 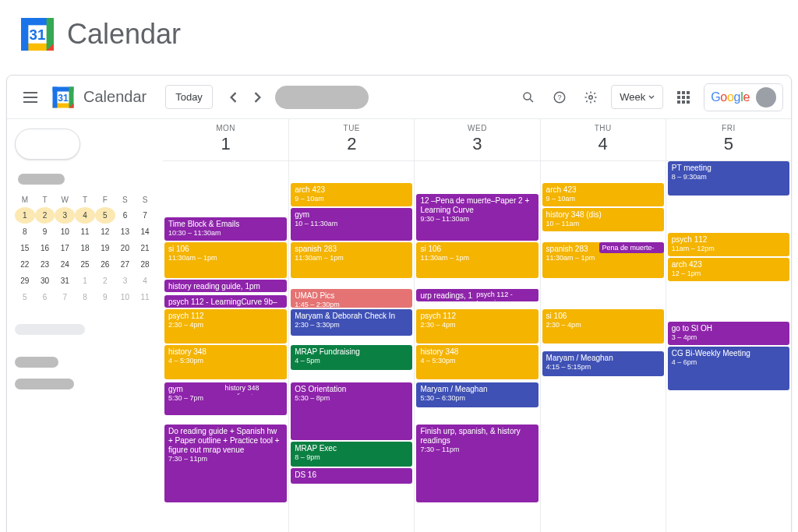 I want to click on mini-cal-day: 31, so click(x=65, y=280).